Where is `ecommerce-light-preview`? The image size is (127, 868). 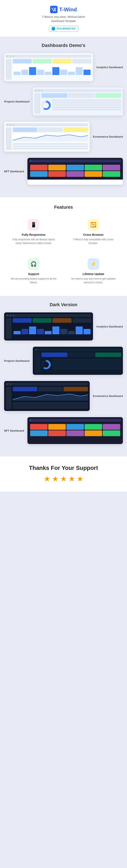 ecommerce-light-preview is located at coordinates (47, 137).